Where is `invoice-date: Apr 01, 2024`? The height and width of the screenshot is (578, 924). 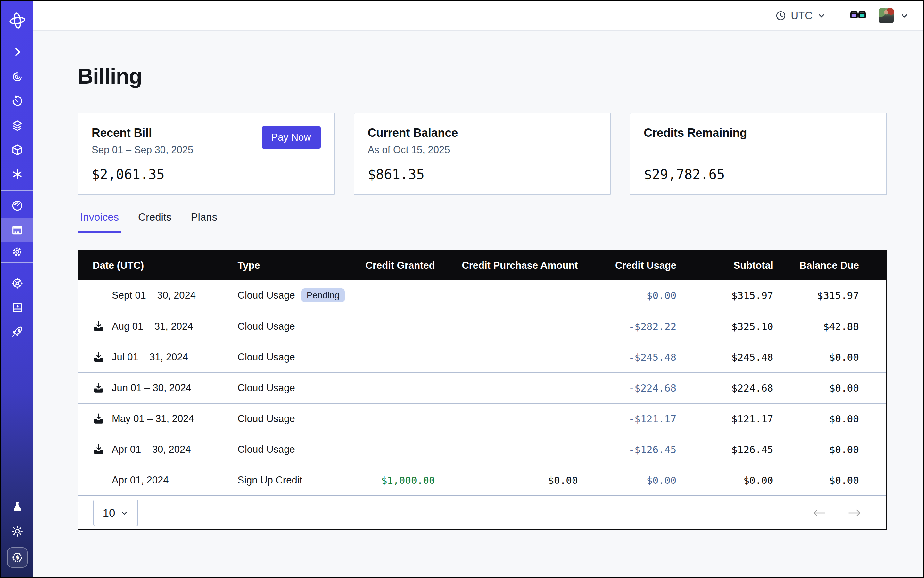
invoice-date: Apr 01, 2024 is located at coordinates (140, 480).